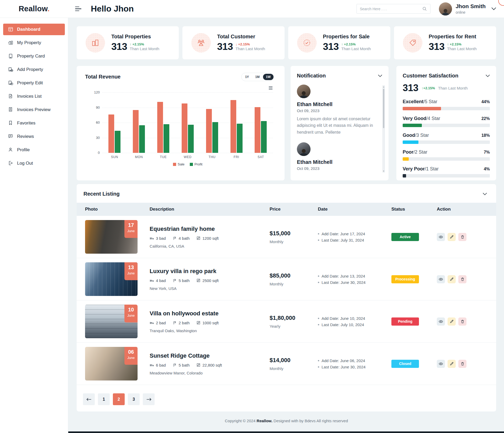  Describe the element at coordinates (408, 152) in the screenshot. I see `rating-label: Poor` at that location.